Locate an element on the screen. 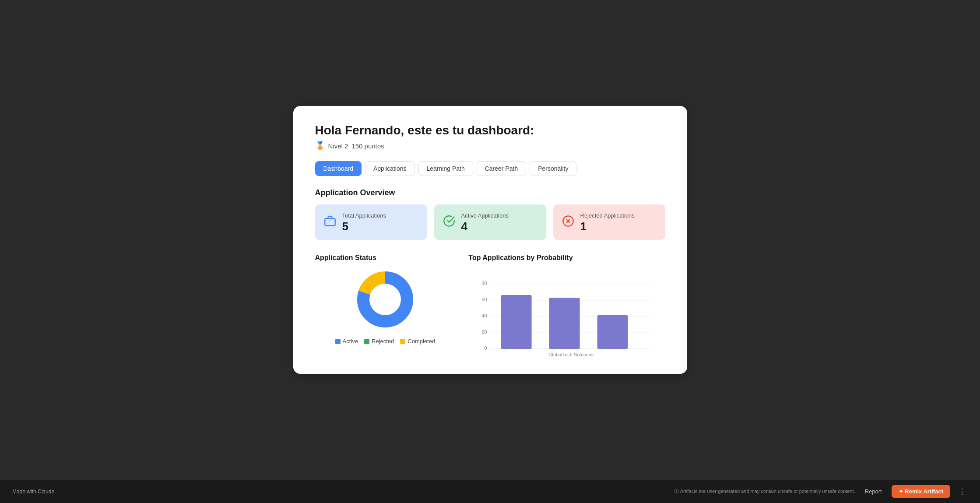  svg-text: 40 is located at coordinates (485, 316).